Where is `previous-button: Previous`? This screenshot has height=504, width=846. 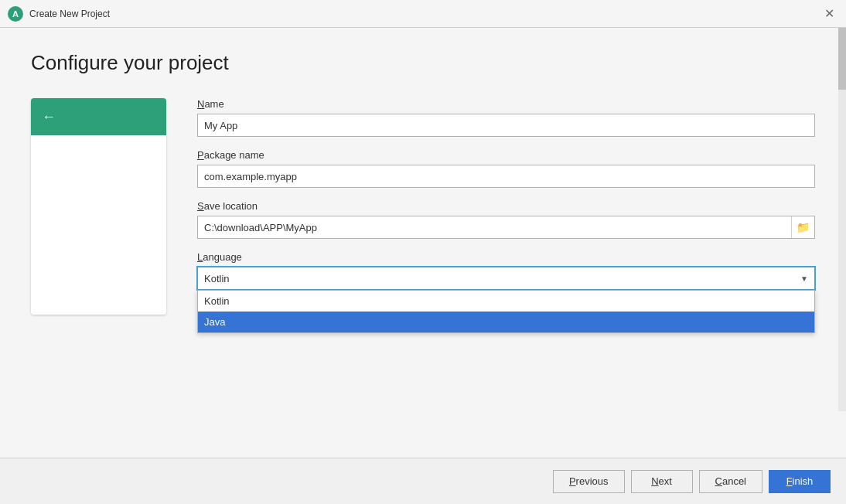 previous-button: Previous is located at coordinates (589, 482).